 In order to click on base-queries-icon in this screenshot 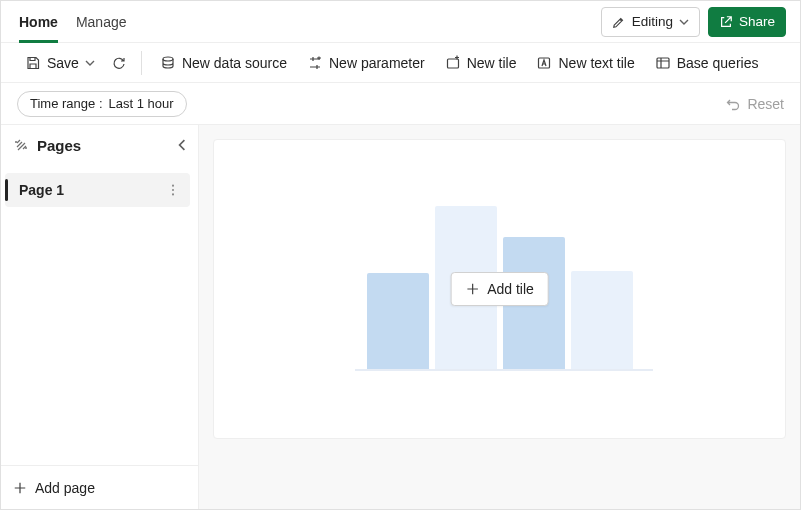, I will do `click(663, 63)`.